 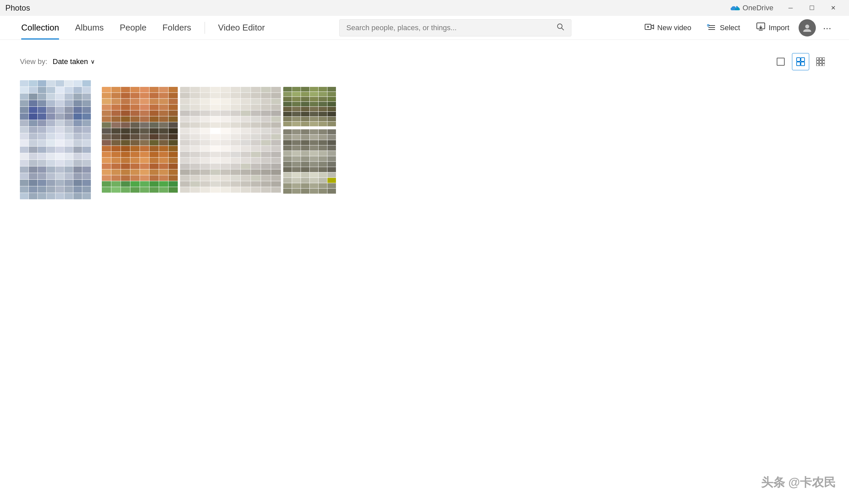 What do you see at coordinates (40, 28) in the screenshot?
I see `tab-collection: Collection` at bounding box center [40, 28].